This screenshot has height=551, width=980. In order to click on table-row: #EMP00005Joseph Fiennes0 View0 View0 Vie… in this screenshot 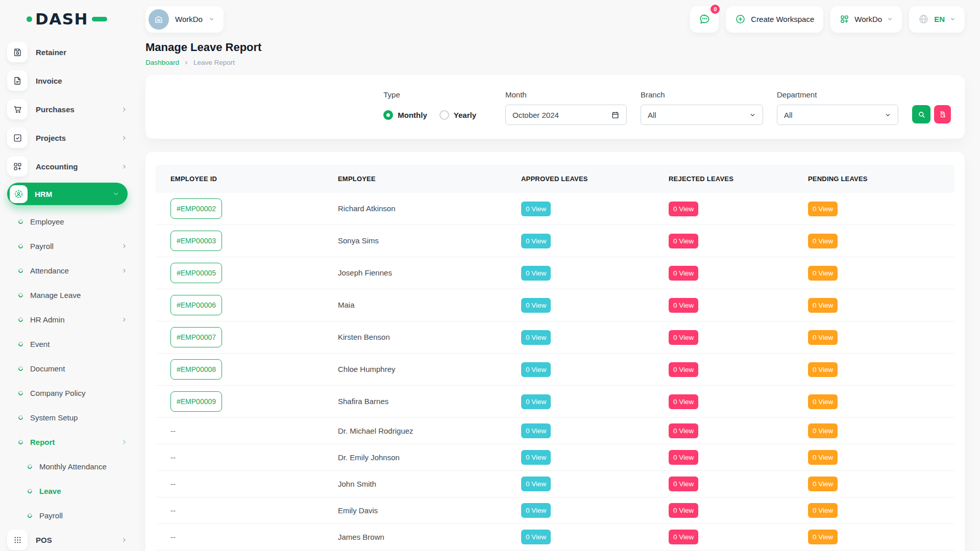, I will do `click(555, 273)`.